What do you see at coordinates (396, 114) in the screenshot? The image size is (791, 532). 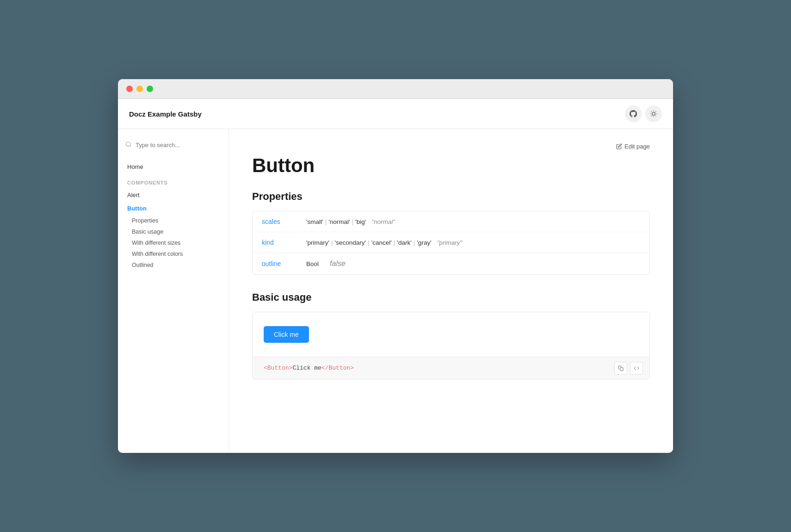 I see `header: Docz Example Gatsby` at bounding box center [396, 114].